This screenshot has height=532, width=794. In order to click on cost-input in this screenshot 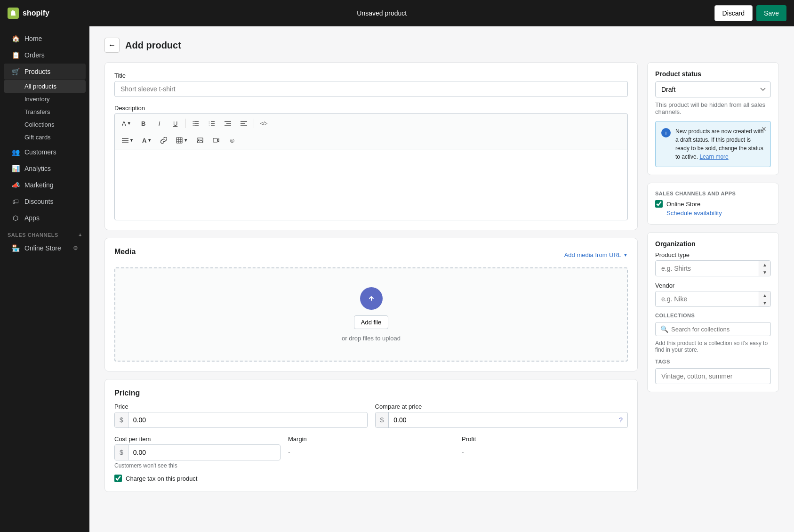, I will do `click(204, 452)`.